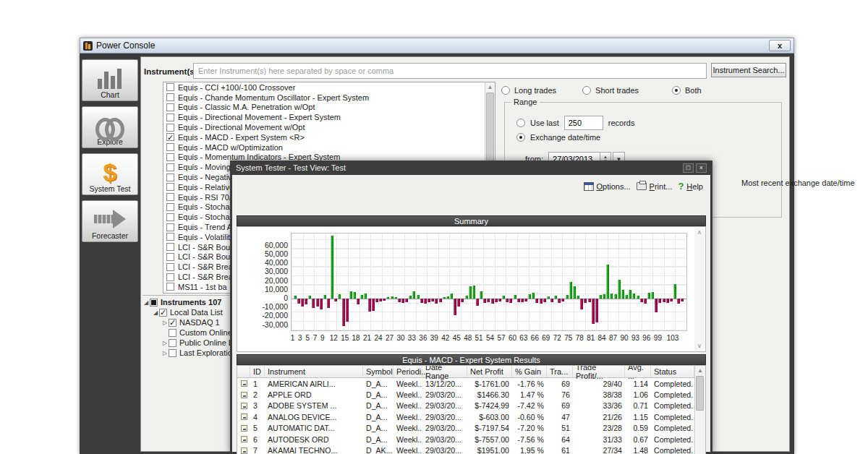 The width and height of the screenshot is (868, 454). Describe the element at coordinates (466, 450) in the screenshot. I see `table-row: 7AKAMAI TECHNO...D_AK...Weekl...29/03/20…` at that location.